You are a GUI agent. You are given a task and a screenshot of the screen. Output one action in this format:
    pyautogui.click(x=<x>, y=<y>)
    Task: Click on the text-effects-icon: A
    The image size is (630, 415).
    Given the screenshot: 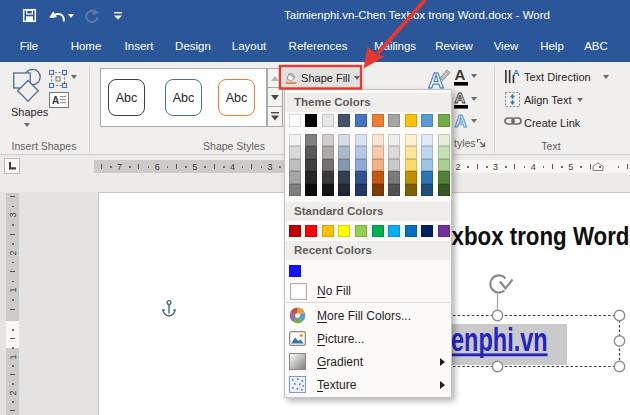 What is the action you would take?
    pyautogui.click(x=462, y=121)
    